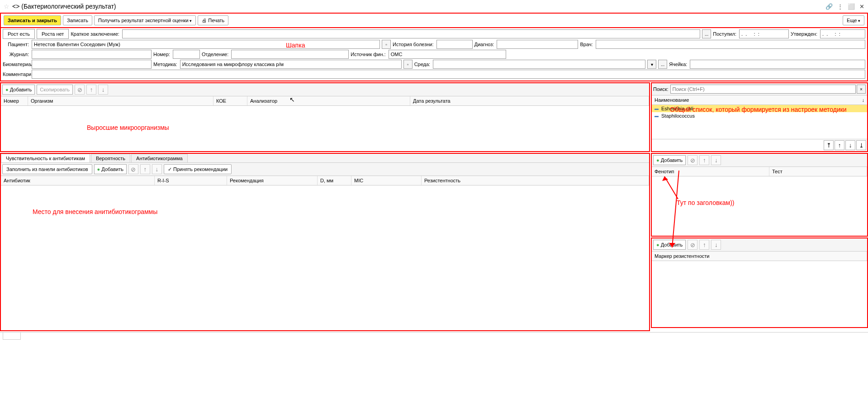 The image size is (868, 404). What do you see at coordinates (669, 160) in the screenshot?
I see `pheno-add-button: Добавить` at bounding box center [669, 160].